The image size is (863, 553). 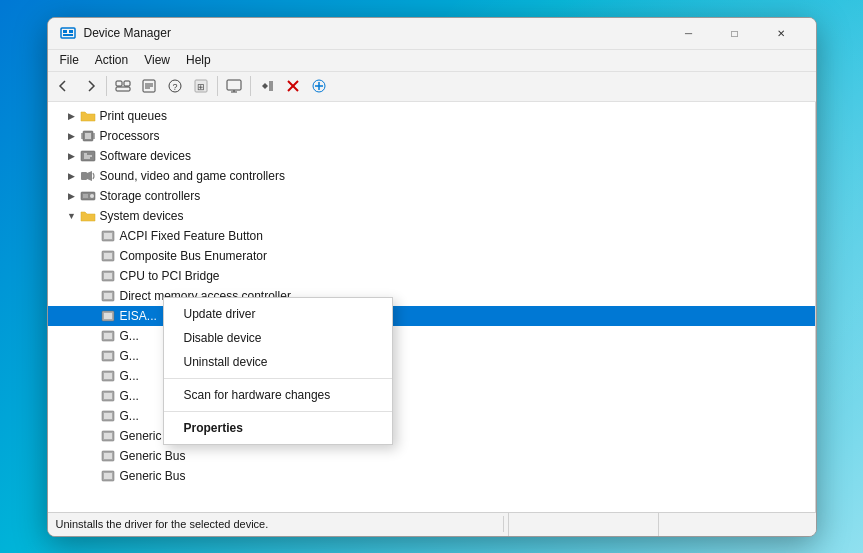 I want to click on back-button, so click(x=64, y=86).